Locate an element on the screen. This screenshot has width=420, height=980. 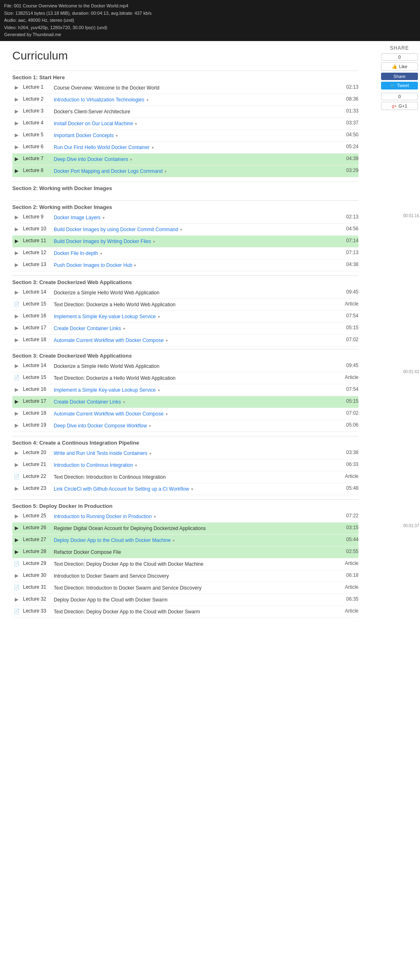
gplus-button: g+ G+1 is located at coordinates (399, 106).